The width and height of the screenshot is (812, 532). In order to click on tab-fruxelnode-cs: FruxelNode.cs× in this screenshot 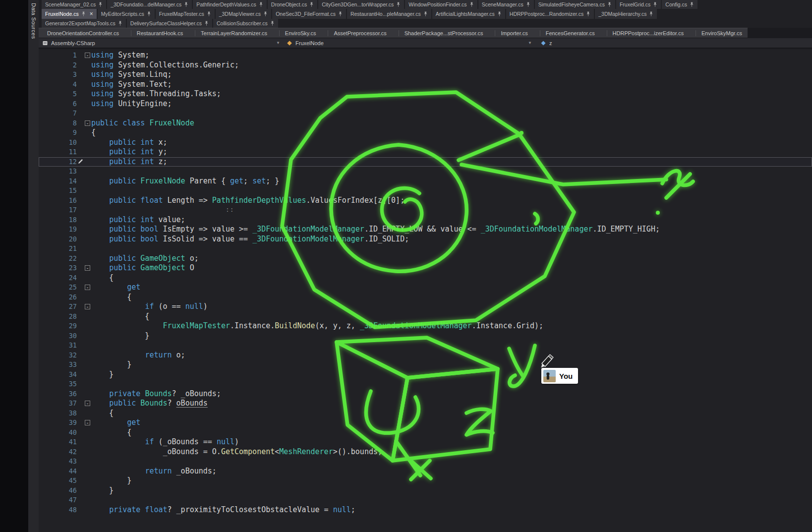, I will do `click(69, 14)`.